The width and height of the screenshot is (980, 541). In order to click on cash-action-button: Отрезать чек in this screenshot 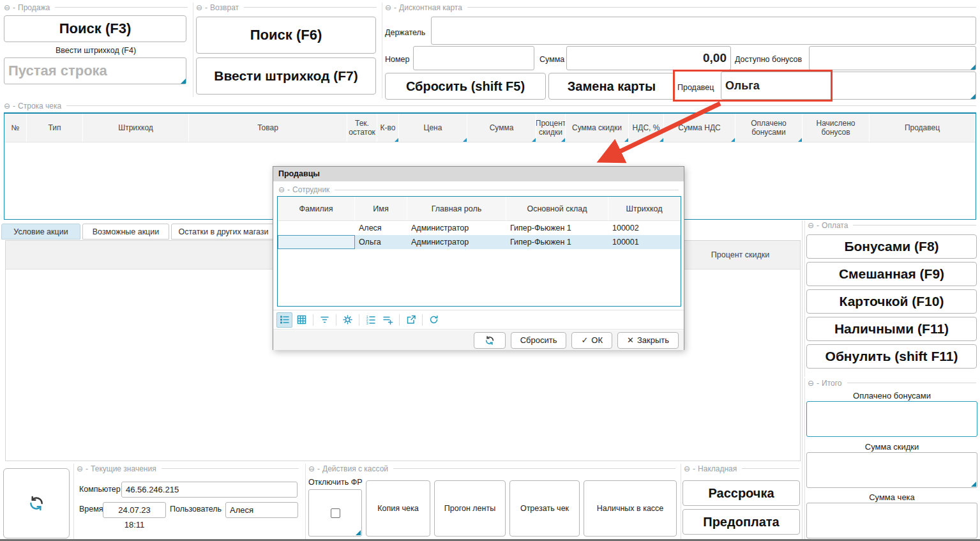, I will do `click(545, 508)`.